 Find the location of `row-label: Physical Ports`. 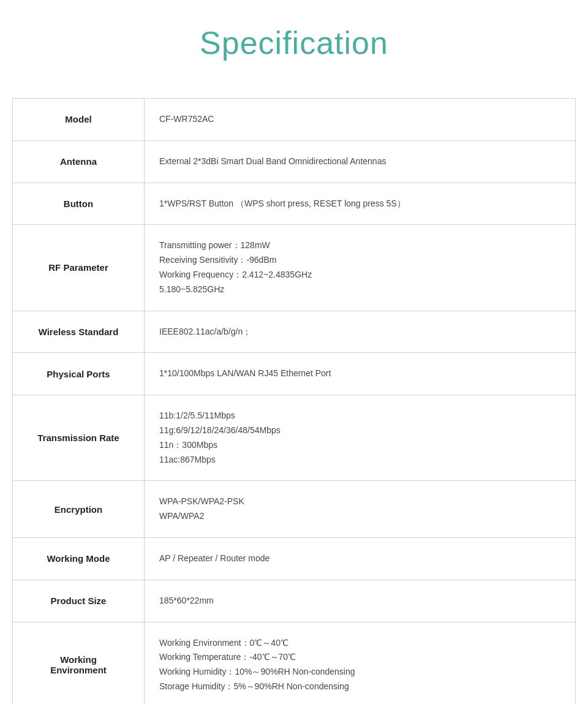

row-label: Physical Ports is located at coordinates (78, 374).